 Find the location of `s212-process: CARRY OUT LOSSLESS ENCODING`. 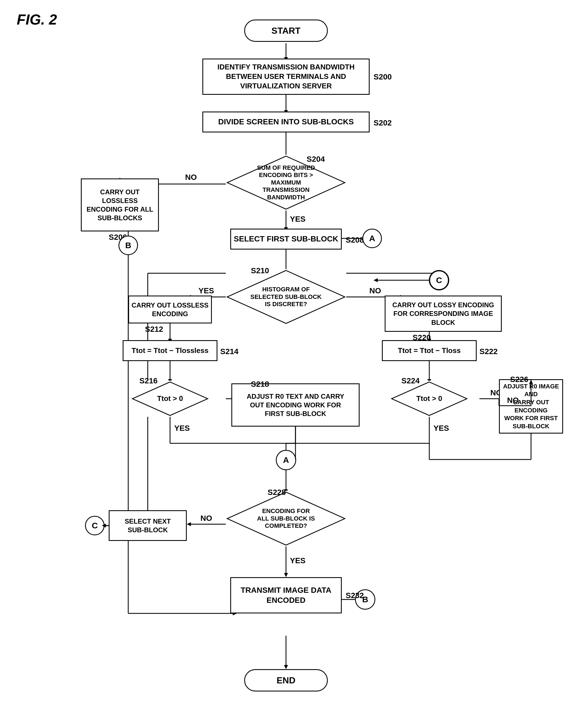

s212-process: CARRY OUT LOSSLESS ENCODING is located at coordinates (170, 310).